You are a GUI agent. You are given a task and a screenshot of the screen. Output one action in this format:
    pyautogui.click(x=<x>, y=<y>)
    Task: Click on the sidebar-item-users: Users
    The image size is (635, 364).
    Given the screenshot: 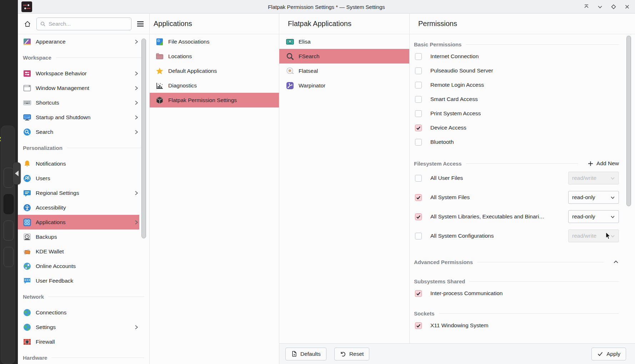 What is the action you would take?
    pyautogui.click(x=79, y=178)
    